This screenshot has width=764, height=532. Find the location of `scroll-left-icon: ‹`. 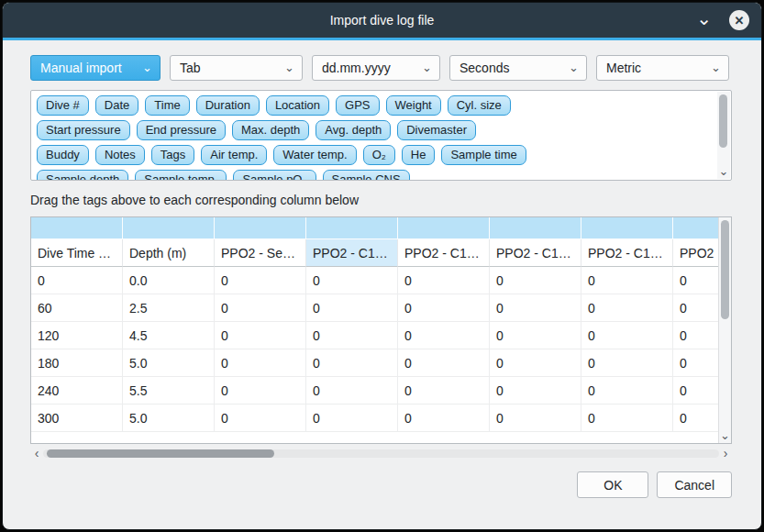

scroll-left-icon: ‹ is located at coordinates (37, 453).